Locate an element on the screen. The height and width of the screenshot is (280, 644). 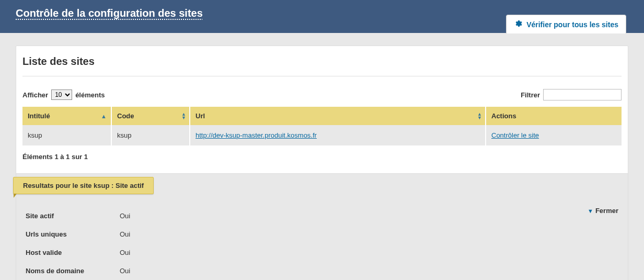
table-row: ksup ksup http://dev-ksup-master.produit… is located at coordinates (322, 135).